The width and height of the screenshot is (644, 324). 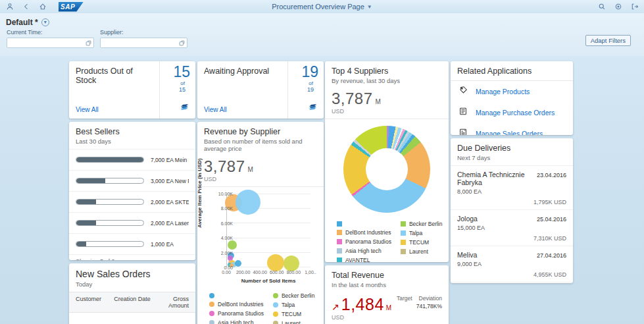 I want to click on current-time-input, so click(x=50, y=43).